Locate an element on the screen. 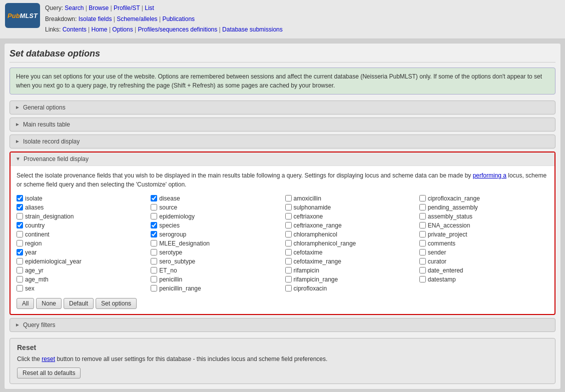 This screenshot has height=392, width=565. nav-home: Home is located at coordinates (100, 30).